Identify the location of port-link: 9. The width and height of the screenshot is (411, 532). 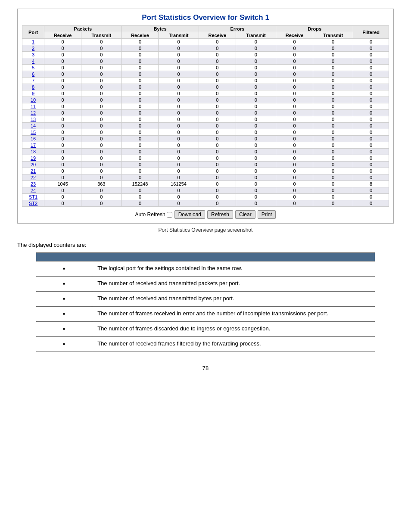
(33, 93).